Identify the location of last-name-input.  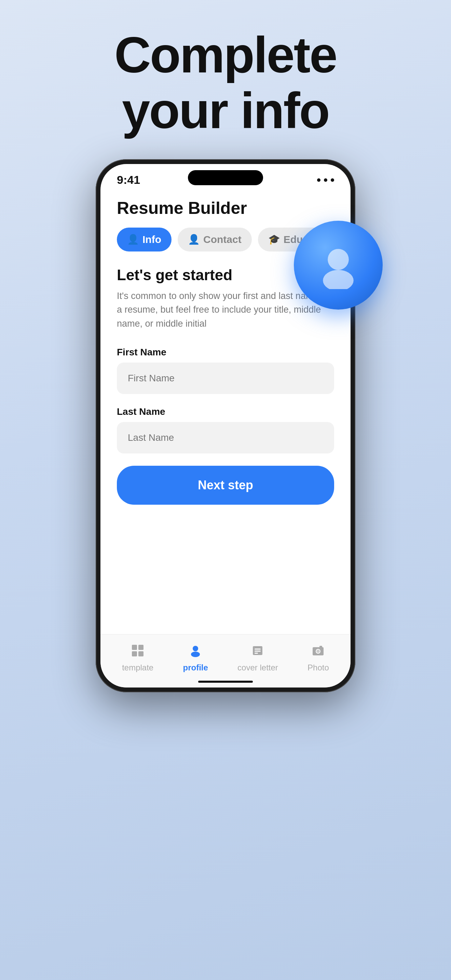
(226, 438).